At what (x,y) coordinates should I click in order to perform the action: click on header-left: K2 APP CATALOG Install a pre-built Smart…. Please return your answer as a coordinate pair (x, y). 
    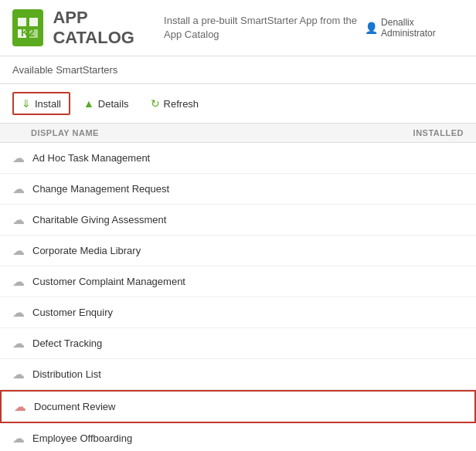
    Looking at the image, I should click on (189, 28).